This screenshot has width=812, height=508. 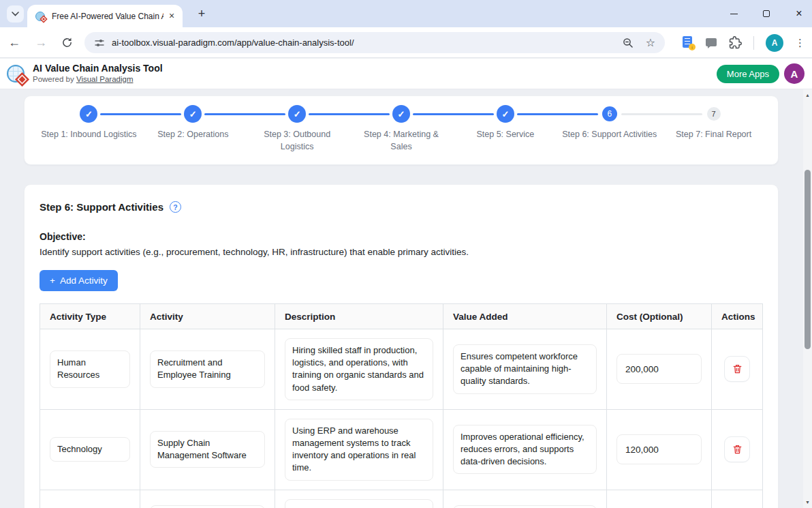 I want to click on add-activity-button: + Add Activity, so click(x=79, y=281).